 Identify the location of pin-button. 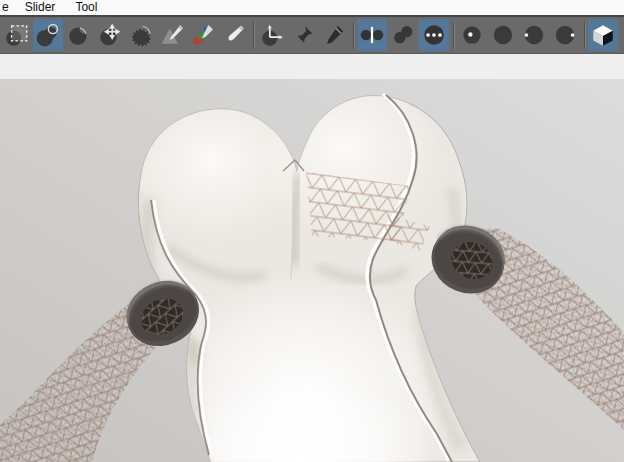
(303, 35).